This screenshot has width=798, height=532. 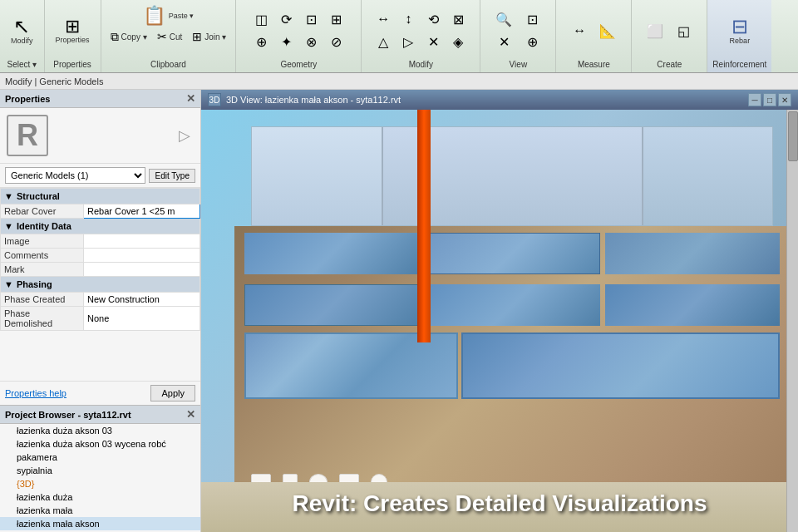 I want to click on view-minimize-button: ─, so click(x=755, y=100).